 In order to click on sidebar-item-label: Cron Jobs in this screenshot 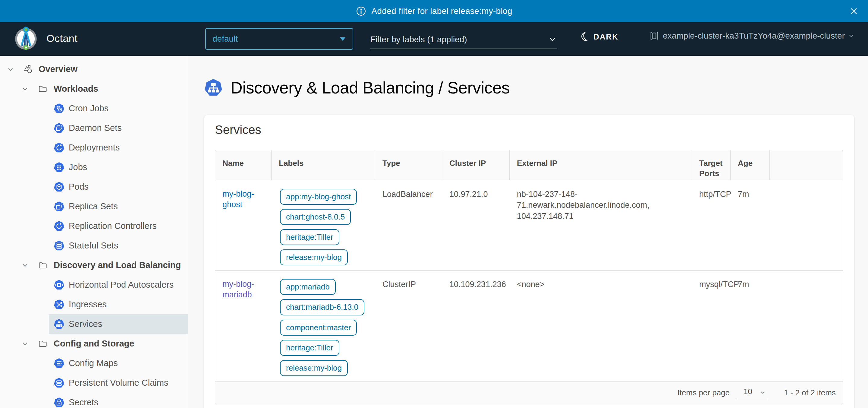, I will do `click(89, 109)`.